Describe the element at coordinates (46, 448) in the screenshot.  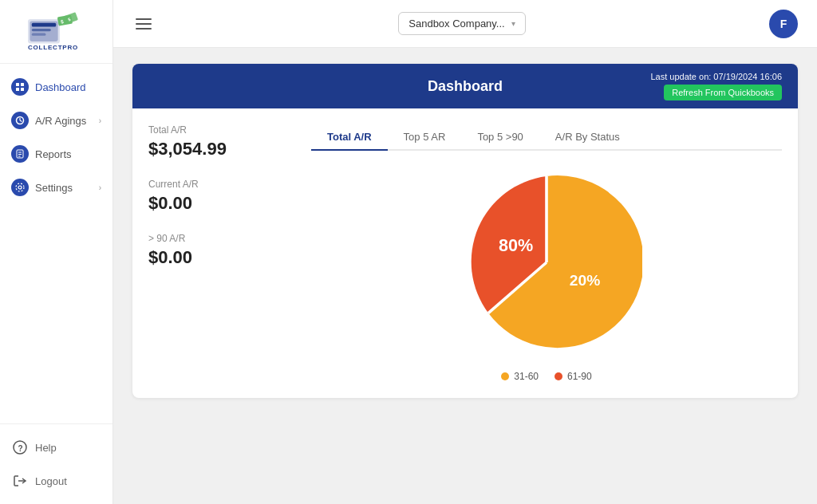
I see `sidebar-item-label: Help` at that location.